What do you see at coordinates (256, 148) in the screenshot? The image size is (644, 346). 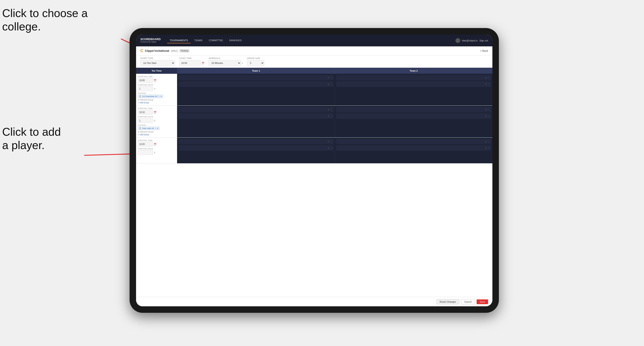 I see `player-slot-r3-1-2: × ⋮` at bounding box center [256, 148].